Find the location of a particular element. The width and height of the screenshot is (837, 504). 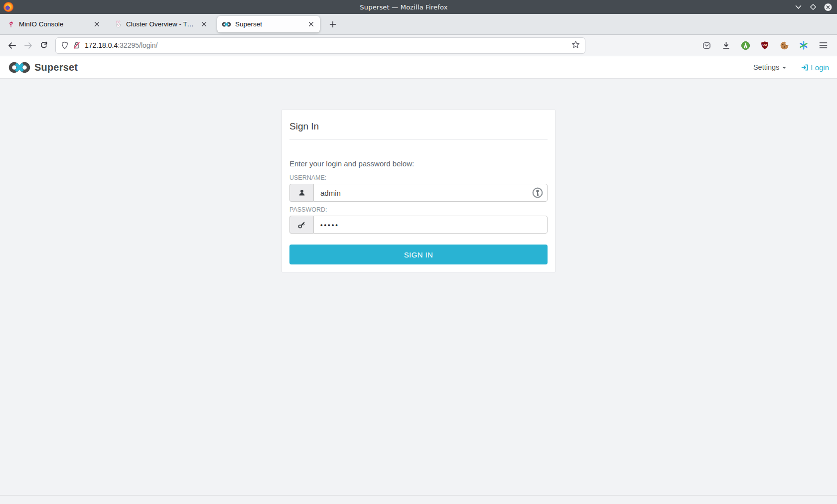

back-button is located at coordinates (12, 45).